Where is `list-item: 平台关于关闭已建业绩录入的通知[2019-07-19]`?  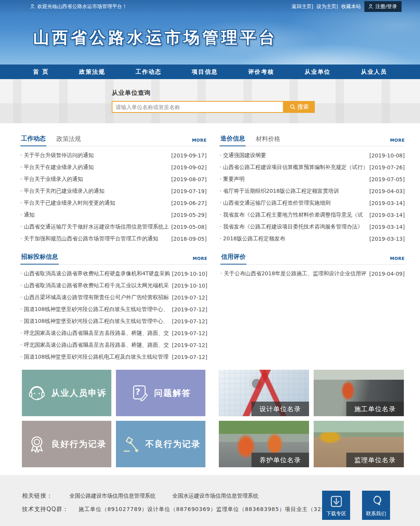 list-item: 平台关于关闭已建业绩录入的通知[2019-07-19] is located at coordinates (114, 191).